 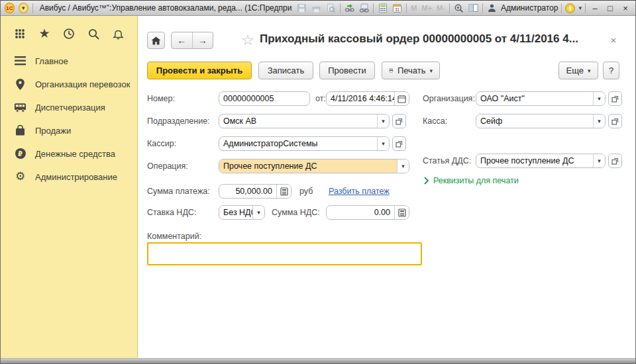 I want to click on sidebar-item-dispatching: Диспетчеризация, so click(x=69, y=107).